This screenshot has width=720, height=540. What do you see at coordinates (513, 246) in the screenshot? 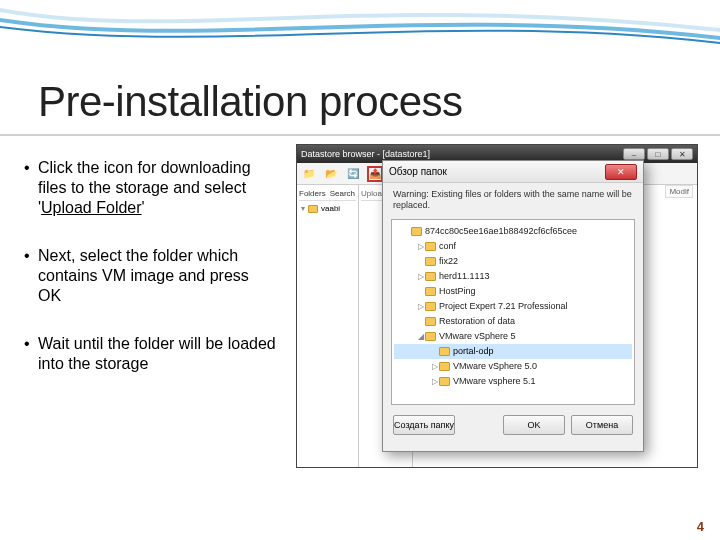
I see `tree-row: ▷conf` at bounding box center [513, 246].